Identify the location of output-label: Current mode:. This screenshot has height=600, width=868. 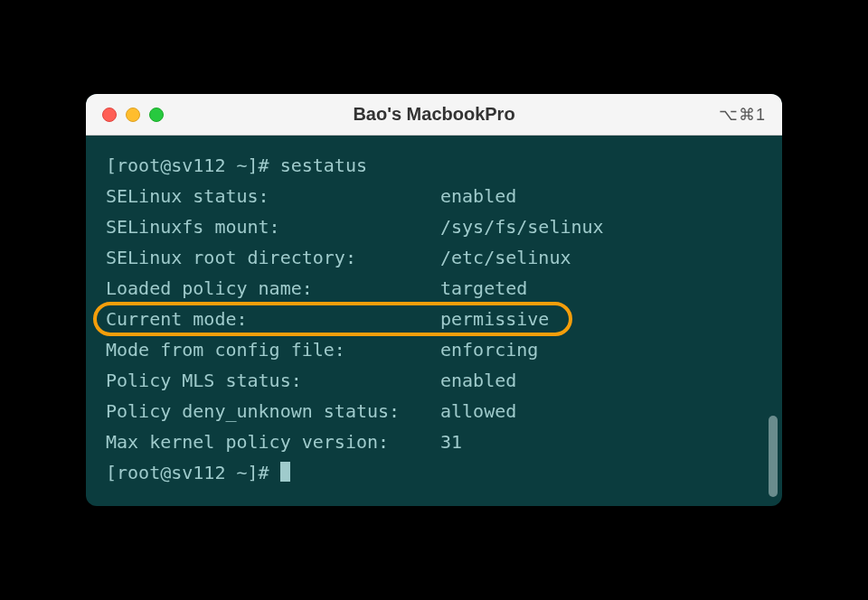
(273, 319).